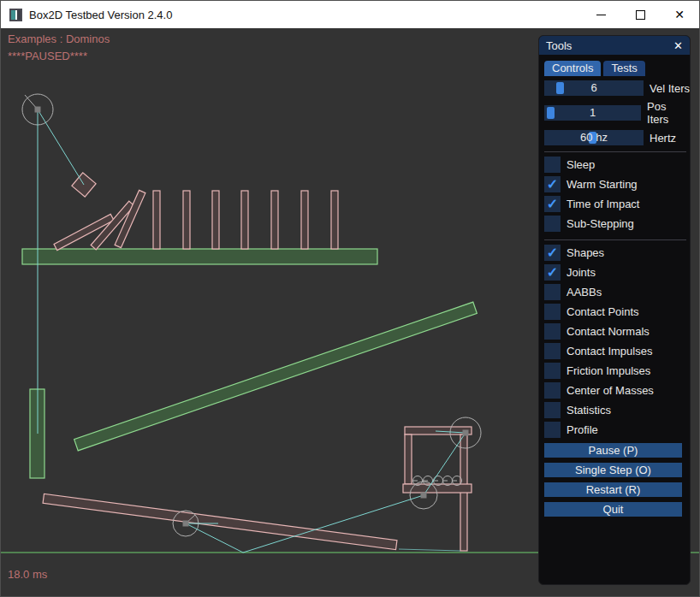 The height and width of the screenshot is (597, 700). I want to click on window-title: Box2D Testbed Version 2.4.0, so click(101, 15).